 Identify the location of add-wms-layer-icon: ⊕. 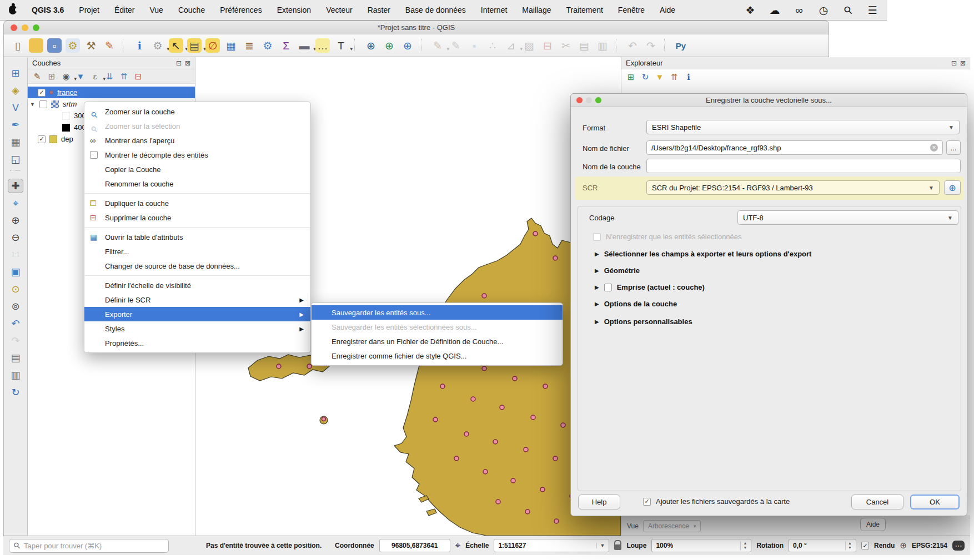
(389, 46).